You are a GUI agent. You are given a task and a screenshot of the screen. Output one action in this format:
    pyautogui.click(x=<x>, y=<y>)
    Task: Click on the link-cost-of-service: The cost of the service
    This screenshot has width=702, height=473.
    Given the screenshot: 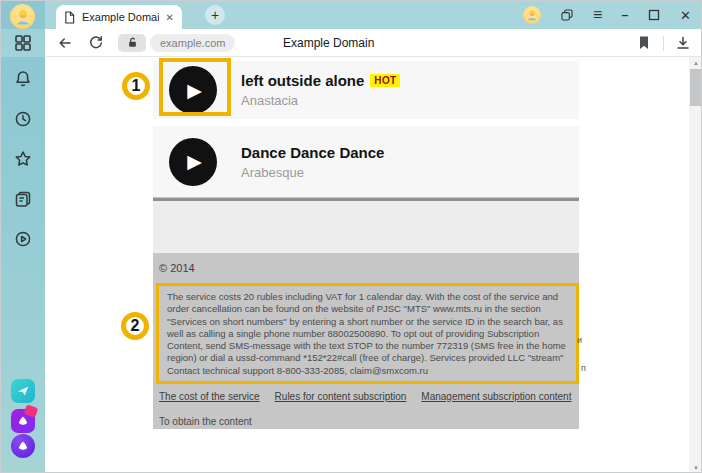 What is the action you would take?
    pyautogui.click(x=210, y=396)
    